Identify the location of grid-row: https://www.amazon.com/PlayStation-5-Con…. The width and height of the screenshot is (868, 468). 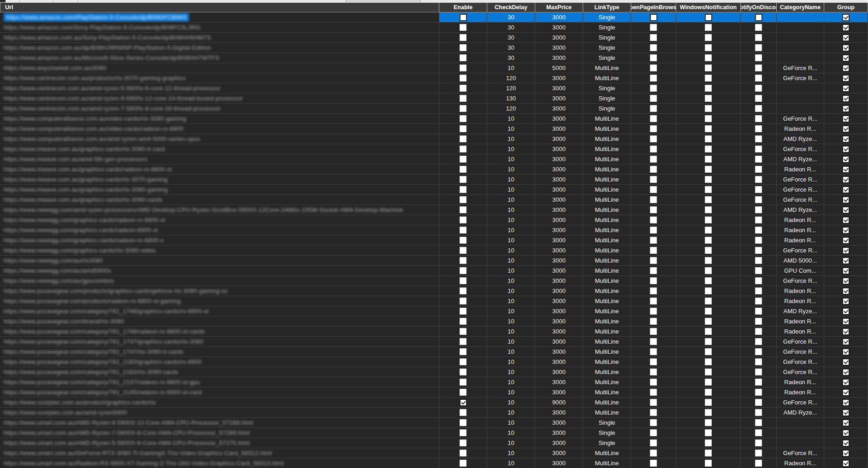
(434, 18).